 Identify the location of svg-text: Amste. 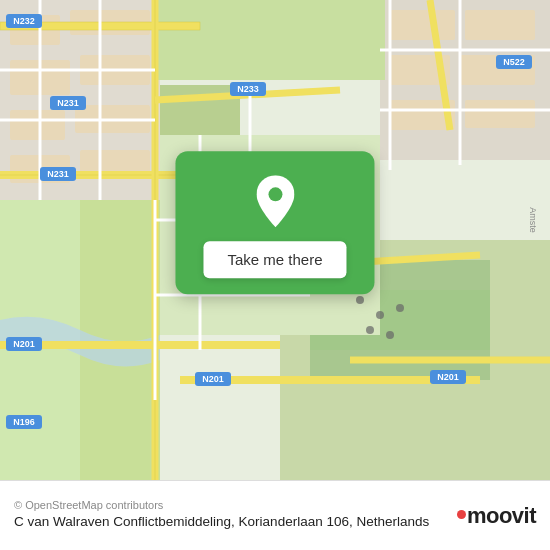
(533, 220).